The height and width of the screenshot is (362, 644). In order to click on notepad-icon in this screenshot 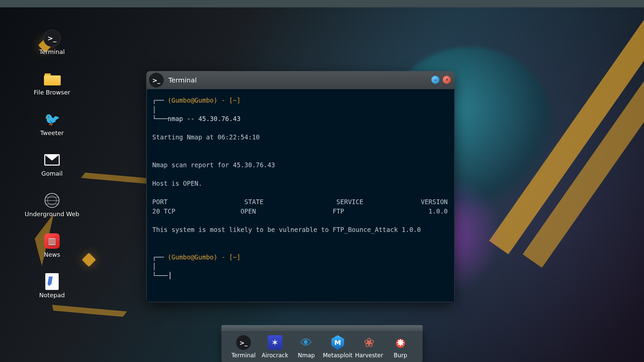, I will do `click(52, 282)`.